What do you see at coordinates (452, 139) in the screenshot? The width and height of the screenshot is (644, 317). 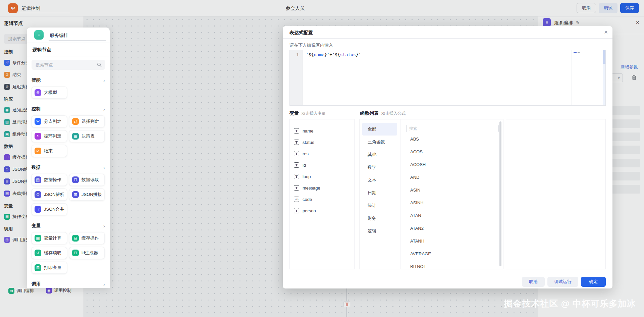 I see `function-item: ABS` at bounding box center [452, 139].